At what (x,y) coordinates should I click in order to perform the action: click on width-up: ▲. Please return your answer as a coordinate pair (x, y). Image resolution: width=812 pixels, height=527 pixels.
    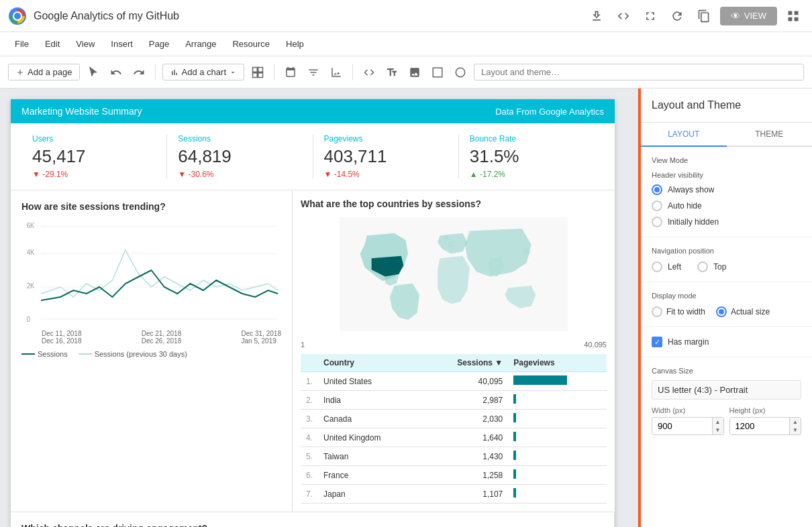
    Looking at the image, I should click on (718, 422).